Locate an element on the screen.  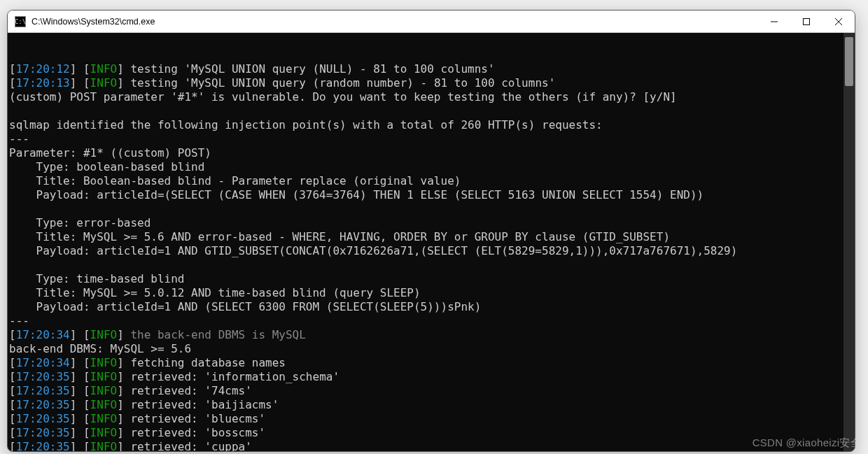
minimize-icon is located at coordinates (774, 22).